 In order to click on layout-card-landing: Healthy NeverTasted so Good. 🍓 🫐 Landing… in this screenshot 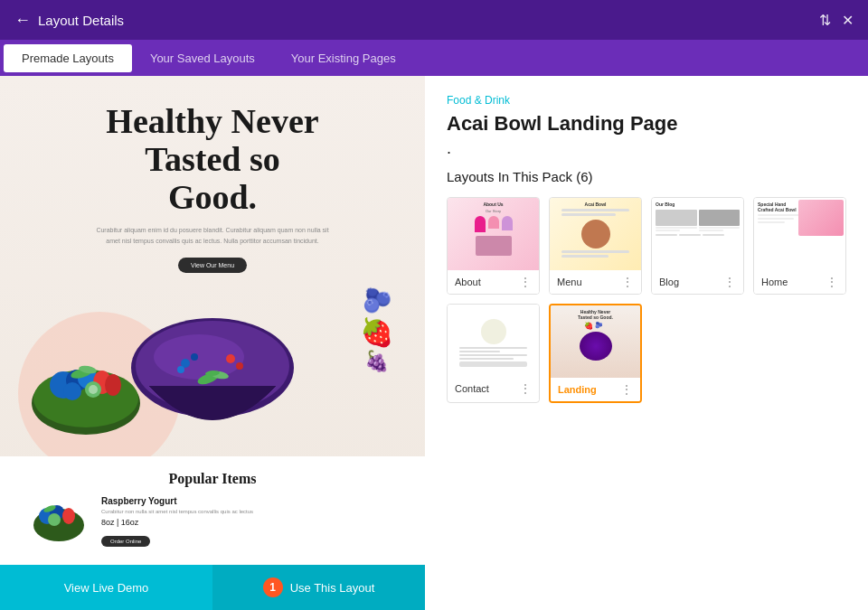, I will do `click(595, 353)`.